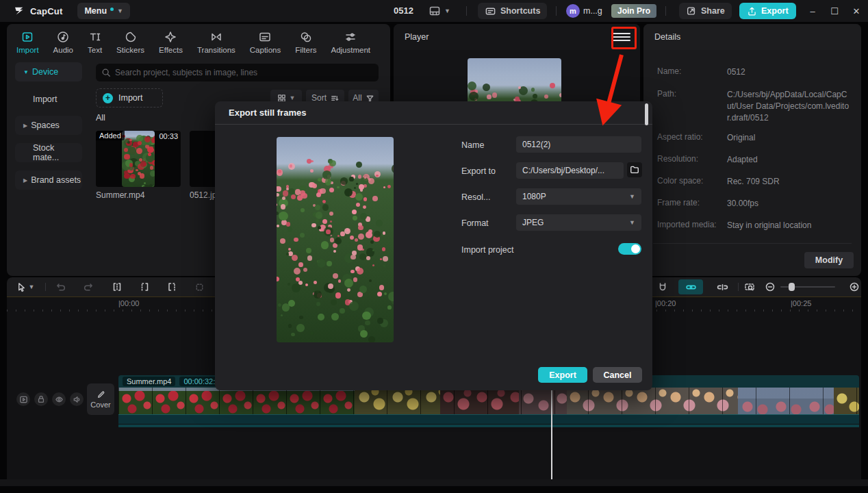  Describe the element at coordinates (138, 195) in the screenshot. I see `media-item-name: Summer.mp4` at that location.